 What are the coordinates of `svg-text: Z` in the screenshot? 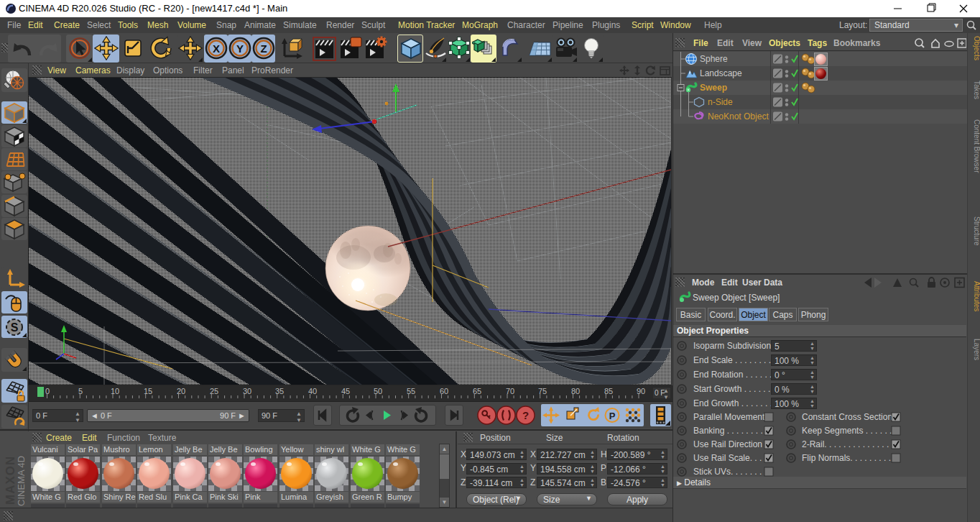 It's located at (263, 49).